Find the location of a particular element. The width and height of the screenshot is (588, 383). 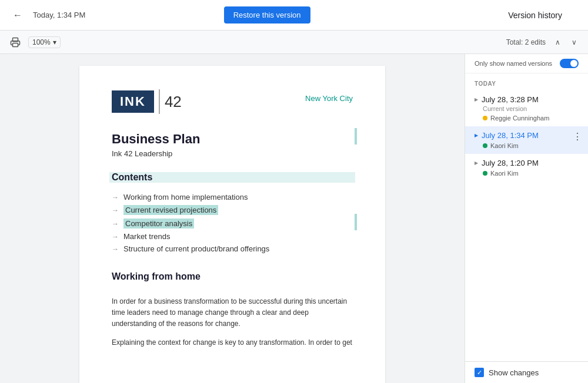

collapse-triangle-3: ▶ is located at coordinates (476, 163).